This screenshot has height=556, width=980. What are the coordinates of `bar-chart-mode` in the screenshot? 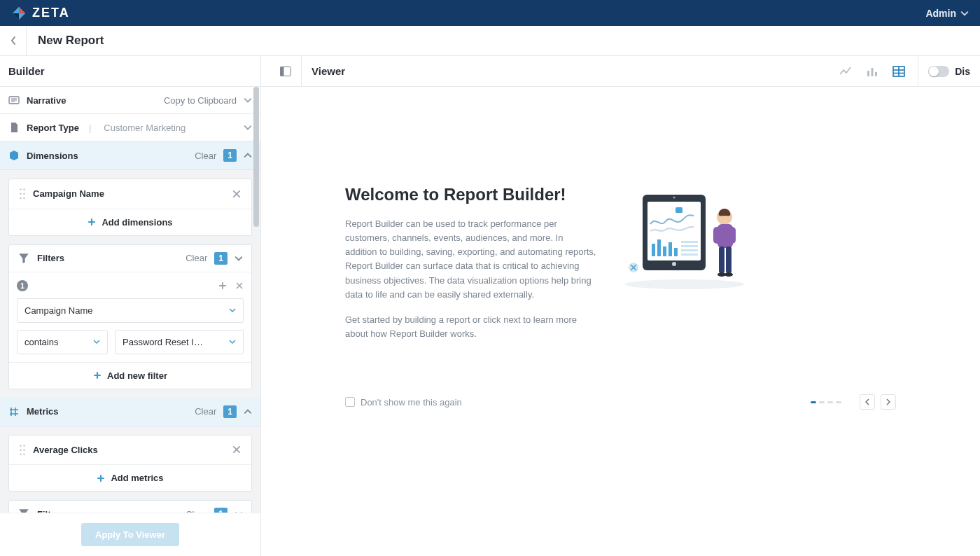 It's located at (872, 71).